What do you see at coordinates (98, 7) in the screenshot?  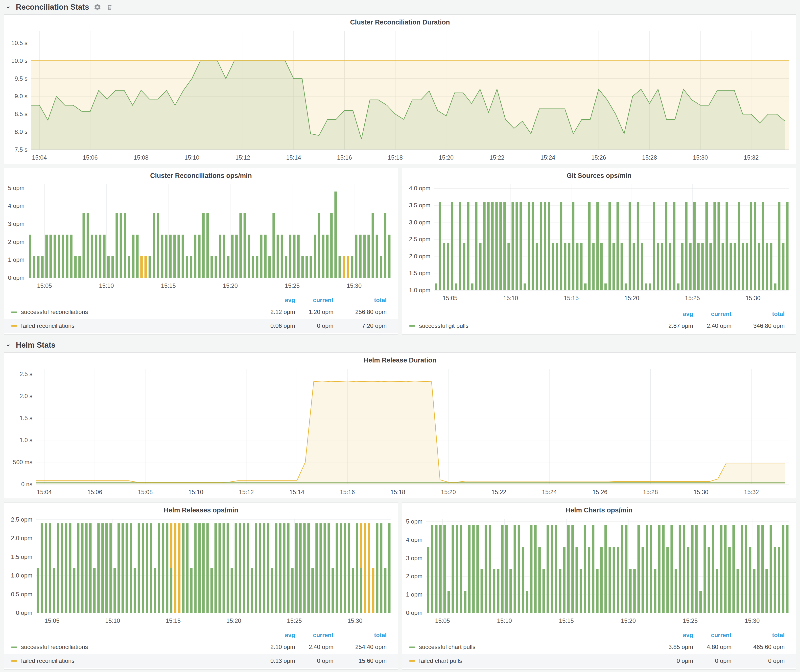 I see `gear-icon` at bounding box center [98, 7].